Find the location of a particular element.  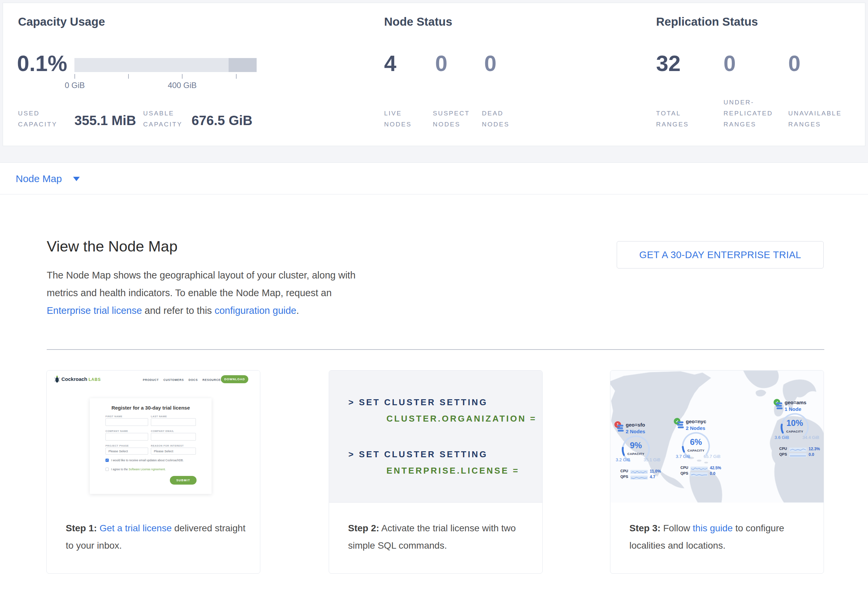

download-pill-button: DOWNLOAD is located at coordinates (235, 379).